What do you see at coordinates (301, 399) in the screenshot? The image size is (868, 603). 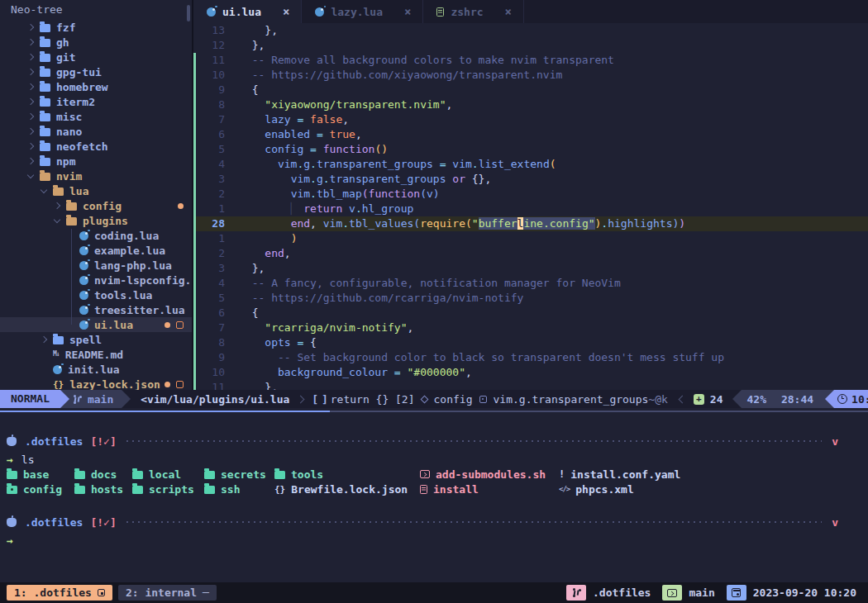 I see `breadcrumb-chevron-icon` at bounding box center [301, 399].